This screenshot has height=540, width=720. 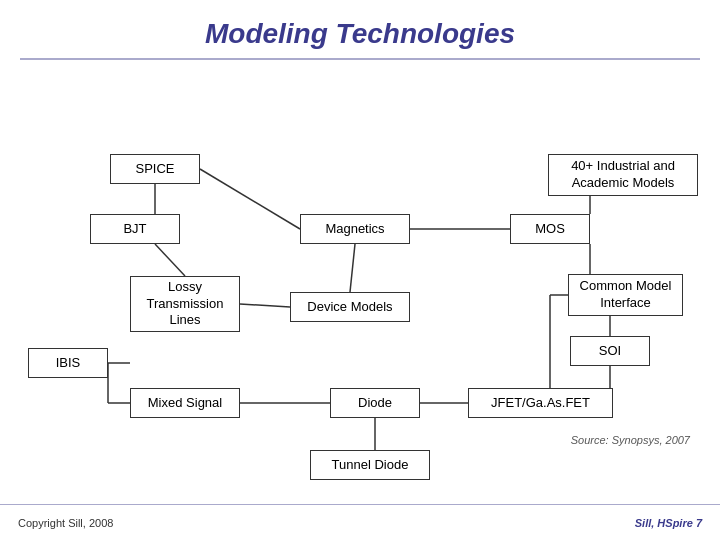 What do you see at coordinates (185, 403) in the screenshot?
I see `box-mixedsig: Mixed Signal` at bounding box center [185, 403].